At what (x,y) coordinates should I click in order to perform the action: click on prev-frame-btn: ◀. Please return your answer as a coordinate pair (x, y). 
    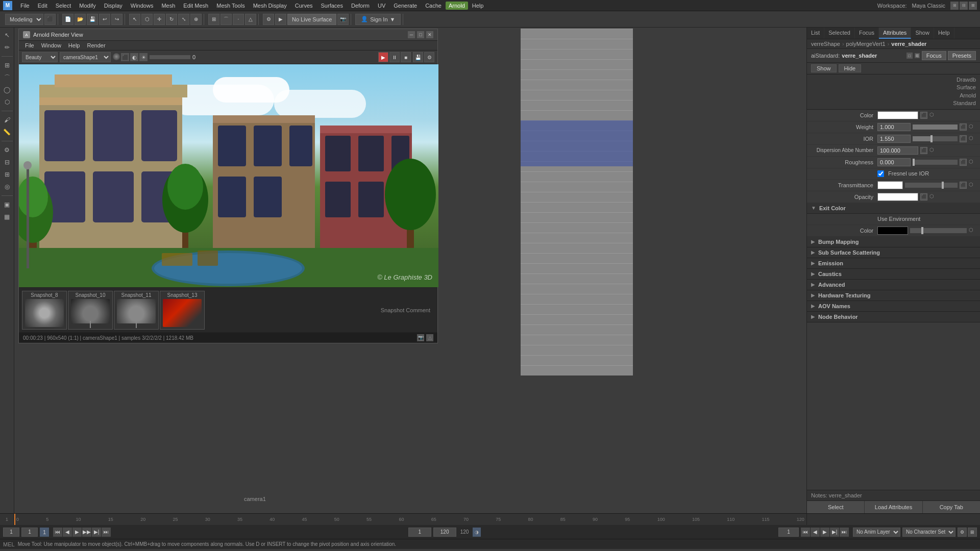
    Looking at the image, I should click on (67, 532).